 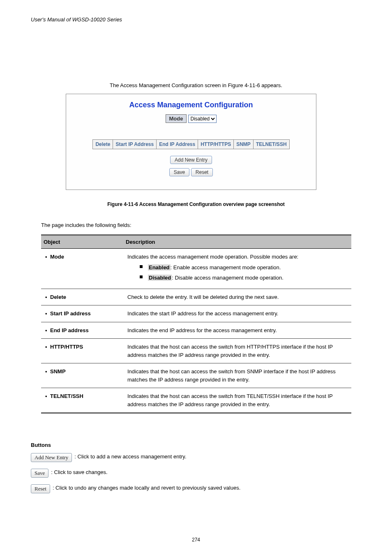 What do you see at coordinates (103, 145) in the screenshot?
I see `col-delete: Delete` at bounding box center [103, 145].